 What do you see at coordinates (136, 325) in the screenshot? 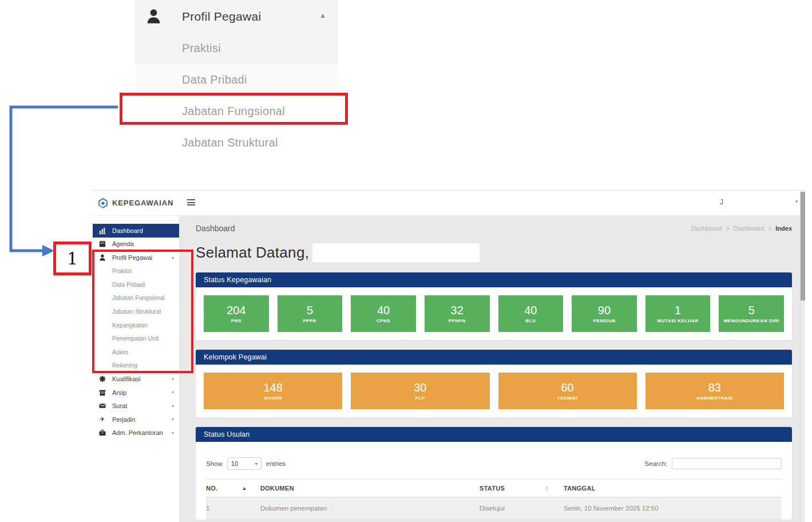
I see `sidebar-subitem-kepangkatan: Kepangkatan` at bounding box center [136, 325].